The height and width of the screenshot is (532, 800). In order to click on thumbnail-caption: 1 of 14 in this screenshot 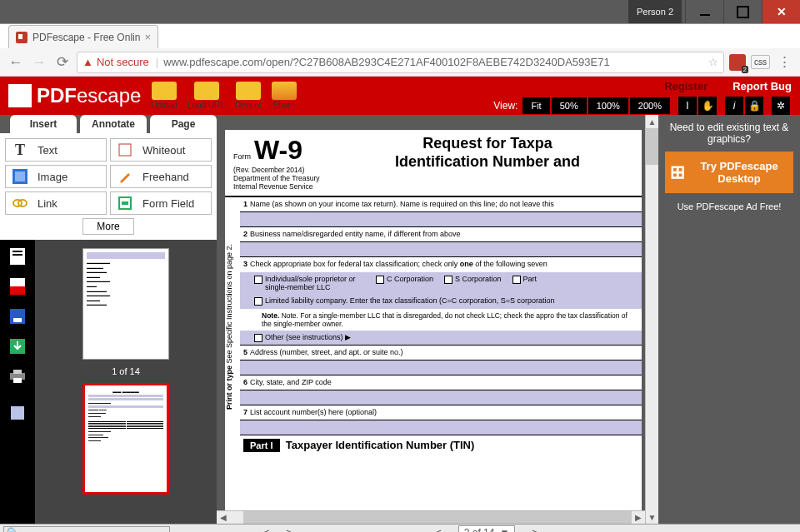, I will do `click(126, 371)`.